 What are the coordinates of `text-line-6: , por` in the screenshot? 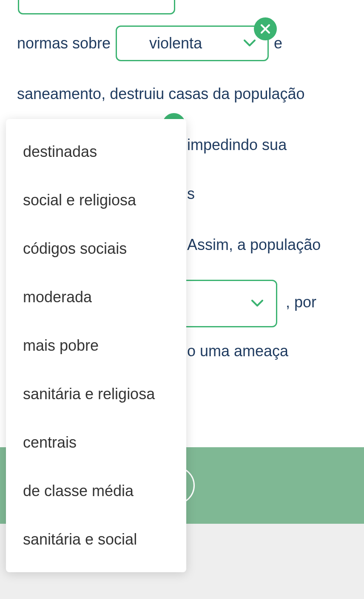 It's located at (301, 302).